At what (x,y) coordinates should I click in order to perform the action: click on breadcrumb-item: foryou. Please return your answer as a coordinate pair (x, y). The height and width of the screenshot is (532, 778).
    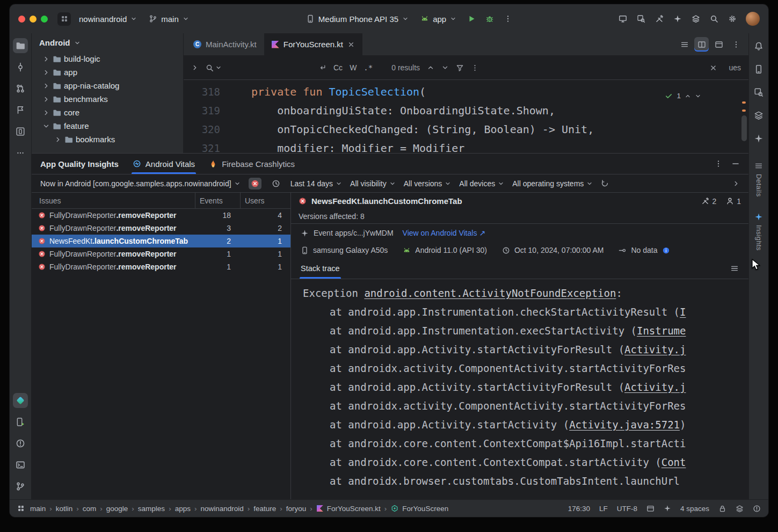
    Looking at the image, I should click on (296, 509).